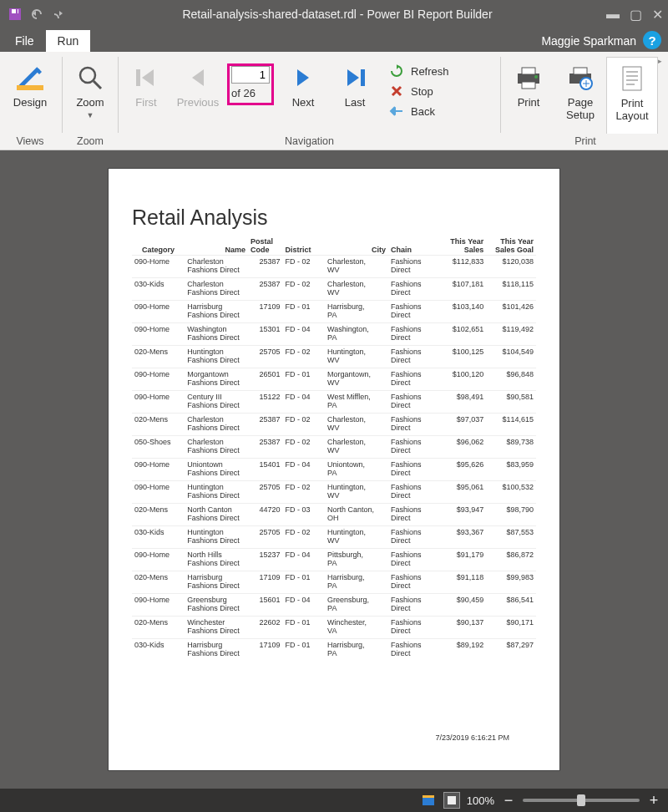 This screenshot has height=812, width=668. Describe the element at coordinates (355, 95) in the screenshot. I see `last-button: Last` at that location.